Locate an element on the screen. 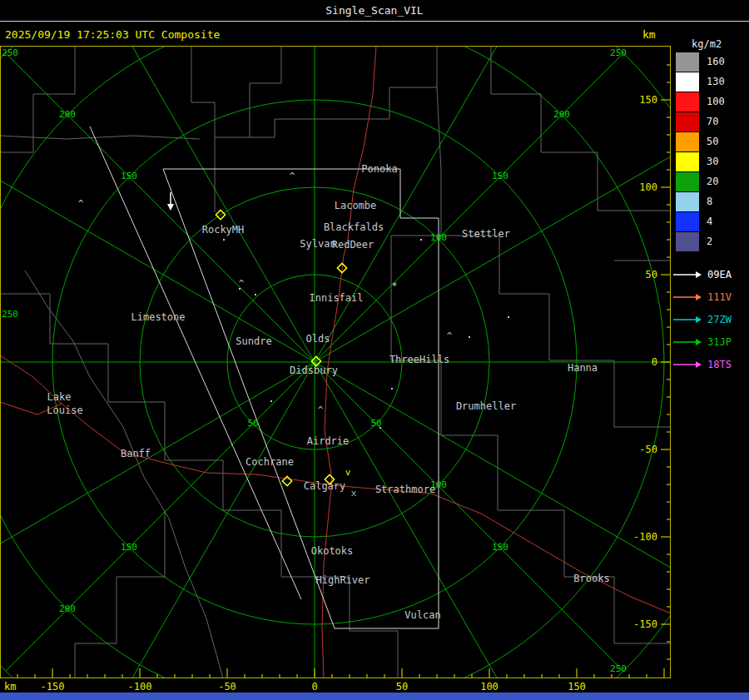 This screenshot has width=749, height=700. colorbar-value: 130 is located at coordinates (716, 82).